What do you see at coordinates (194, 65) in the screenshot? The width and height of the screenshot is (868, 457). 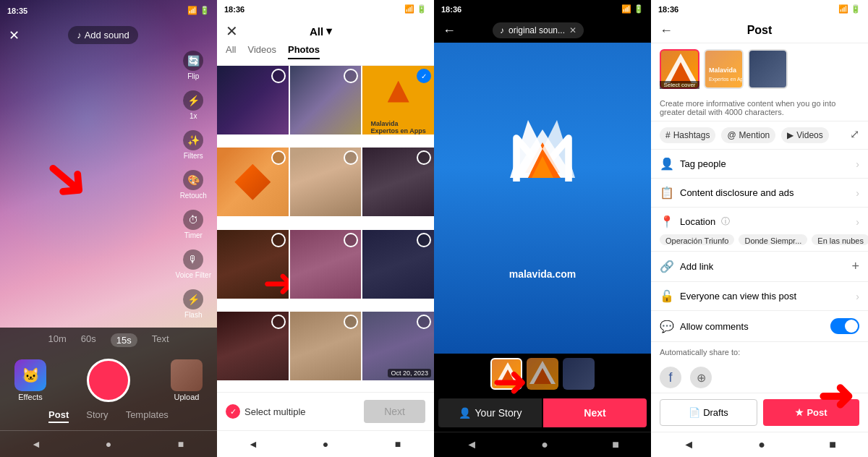 I see `flip-control: 🔄 Flip` at bounding box center [194, 65].